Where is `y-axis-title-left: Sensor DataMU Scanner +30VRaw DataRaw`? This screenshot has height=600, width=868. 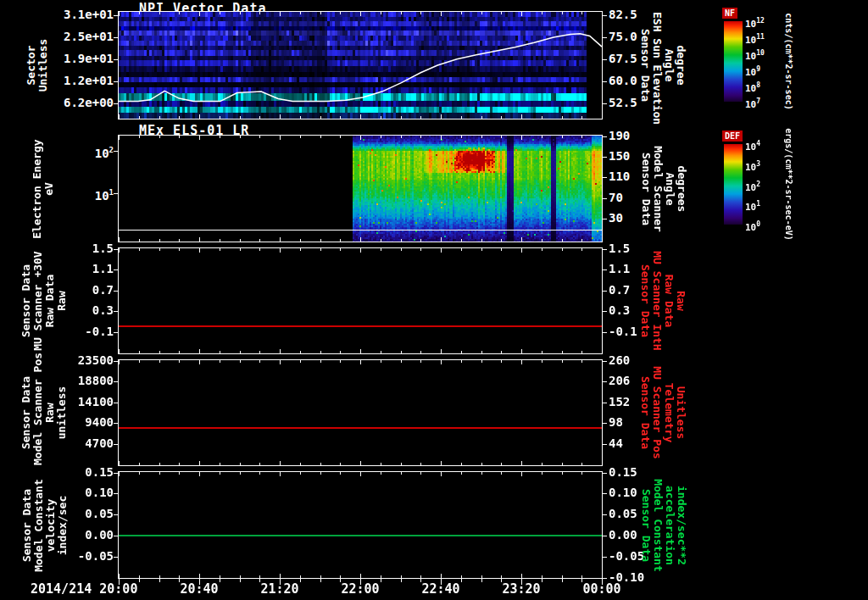
y-axis-title-left: Sensor DataMU Scanner +30VRaw DataRaw is located at coordinates (44, 301).